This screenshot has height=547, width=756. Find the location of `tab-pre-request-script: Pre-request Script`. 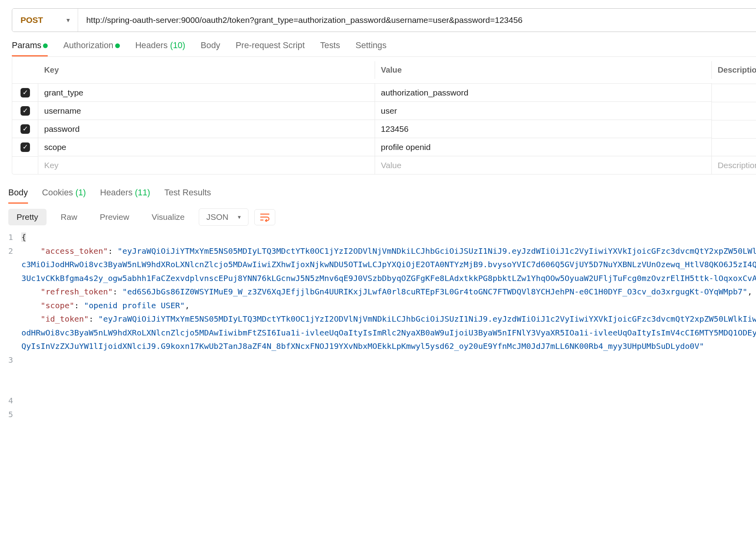

tab-pre-request-script: Pre-request Script is located at coordinates (270, 48).